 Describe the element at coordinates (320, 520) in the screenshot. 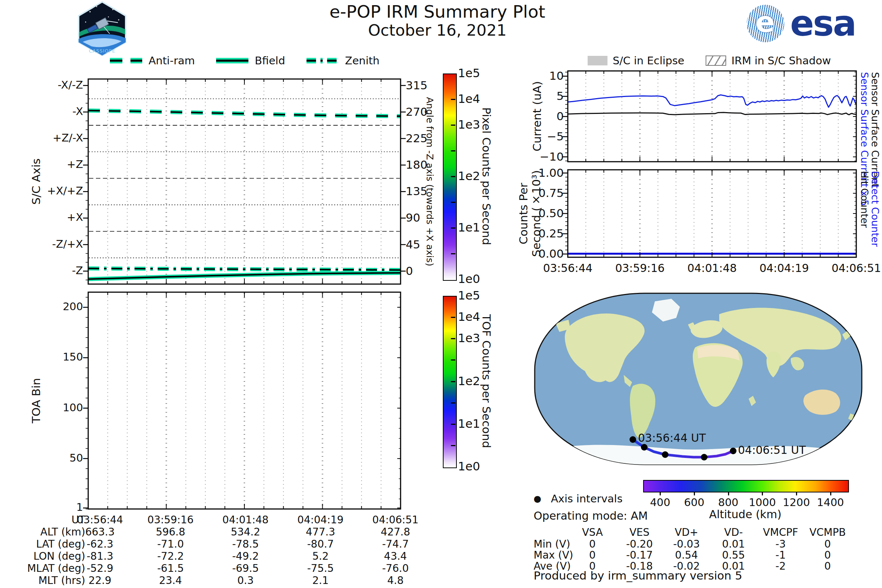

I see `ephemeris-cell: 04:04:19` at that location.